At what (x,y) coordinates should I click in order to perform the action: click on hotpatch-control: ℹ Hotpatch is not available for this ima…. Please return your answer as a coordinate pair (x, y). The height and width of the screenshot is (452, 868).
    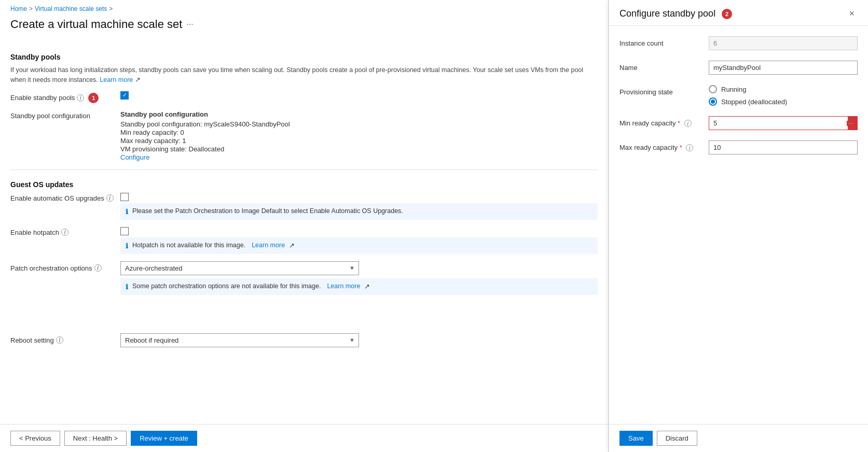
    Looking at the image, I should click on (359, 241).